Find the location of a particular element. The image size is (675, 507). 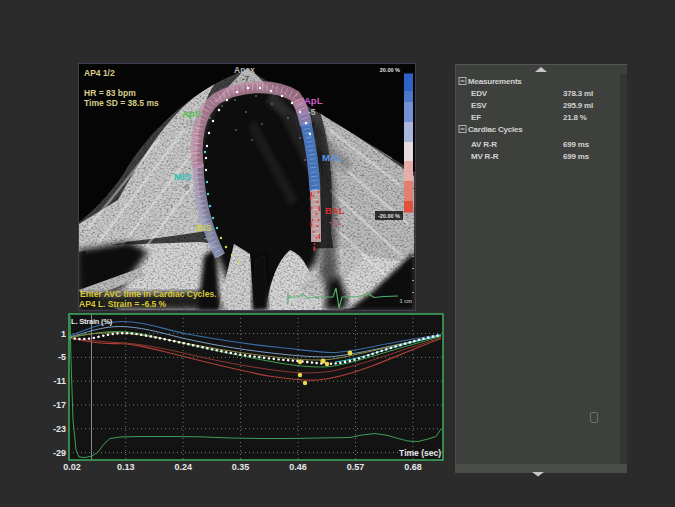

svg-text: 378.3 ml is located at coordinates (578, 94).